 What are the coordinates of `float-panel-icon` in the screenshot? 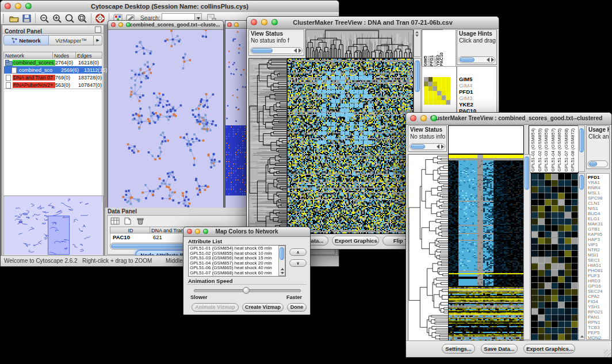 It's located at (98, 30).